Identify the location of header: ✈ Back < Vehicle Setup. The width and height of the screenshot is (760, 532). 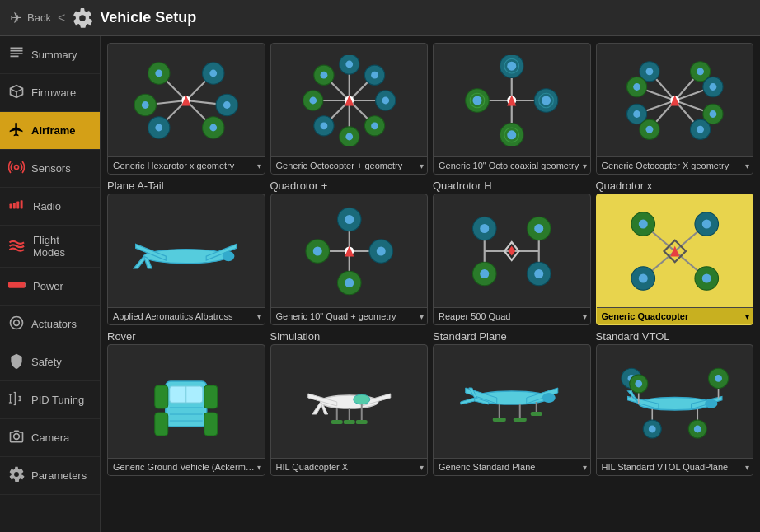
(380, 18).